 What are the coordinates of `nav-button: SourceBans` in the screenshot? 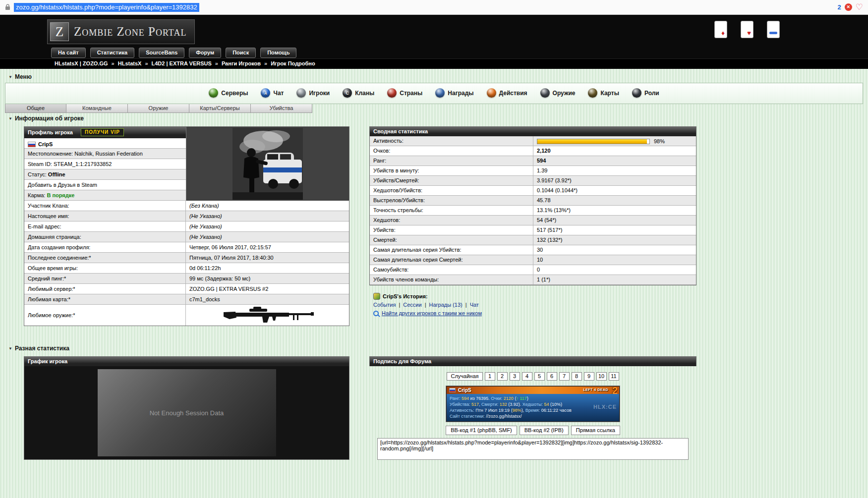 It's located at (162, 53).